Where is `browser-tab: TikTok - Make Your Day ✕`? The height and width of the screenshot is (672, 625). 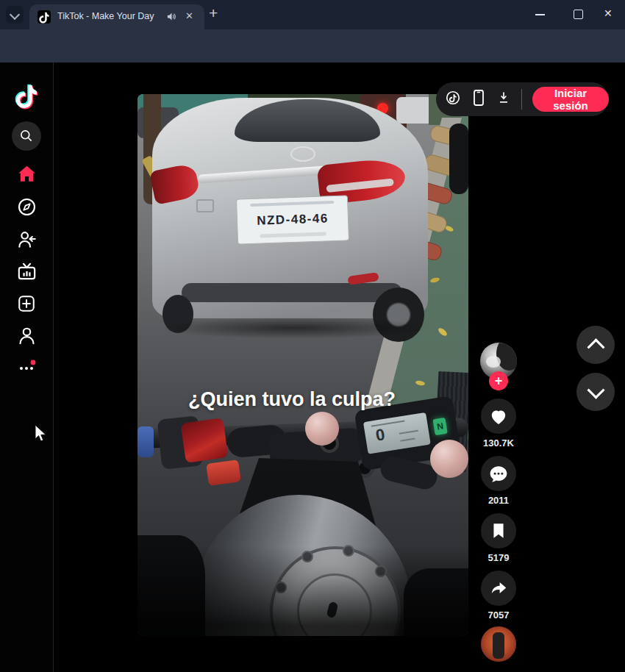
browser-tab: TikTok - Make Your Day ✕ is located at coordinates (117, 17).